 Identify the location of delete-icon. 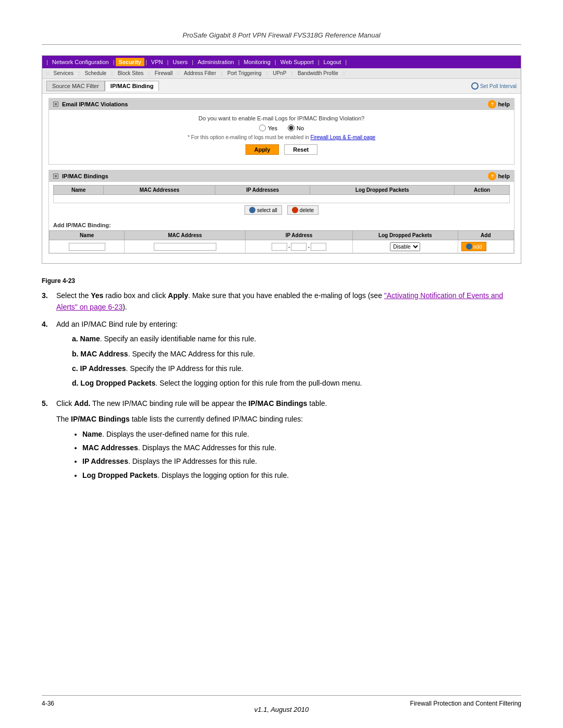
(295, 210).